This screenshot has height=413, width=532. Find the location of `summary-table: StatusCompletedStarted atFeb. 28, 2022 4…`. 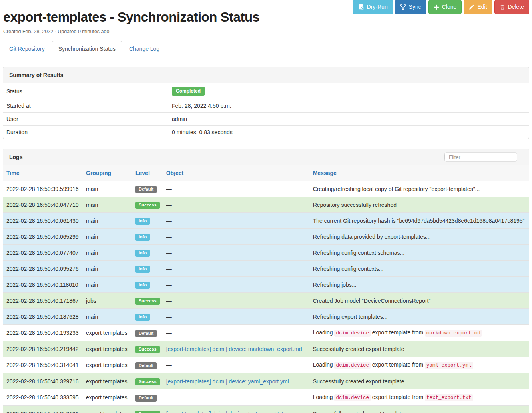

summary-table: StatusCompletedStarted atFeb. 28, 2022 4… is located at coordinates (266, 111).